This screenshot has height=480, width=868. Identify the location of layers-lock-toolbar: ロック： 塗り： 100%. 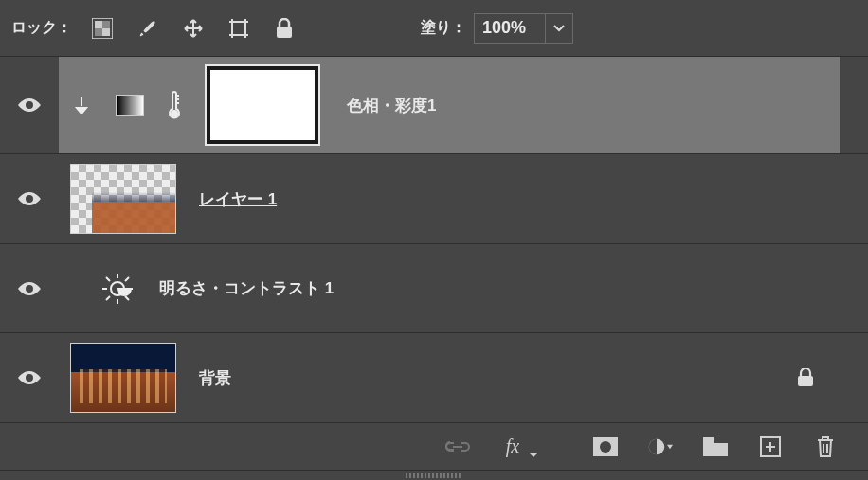
(434, 28).